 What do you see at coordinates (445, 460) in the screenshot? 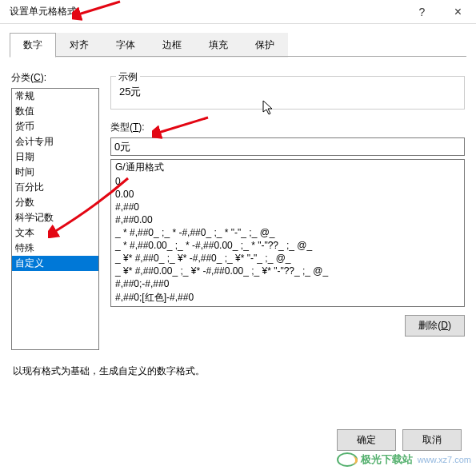
I see `watermark-url: www.xz7.com` at bounding box center [445, 460].